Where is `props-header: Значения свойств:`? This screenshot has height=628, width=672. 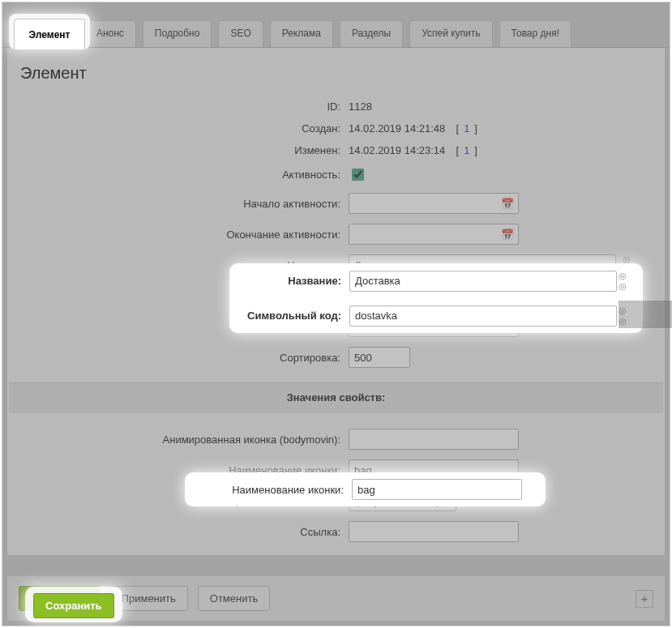
props-header: Значения свойств: is located at coordinates (336, 397).